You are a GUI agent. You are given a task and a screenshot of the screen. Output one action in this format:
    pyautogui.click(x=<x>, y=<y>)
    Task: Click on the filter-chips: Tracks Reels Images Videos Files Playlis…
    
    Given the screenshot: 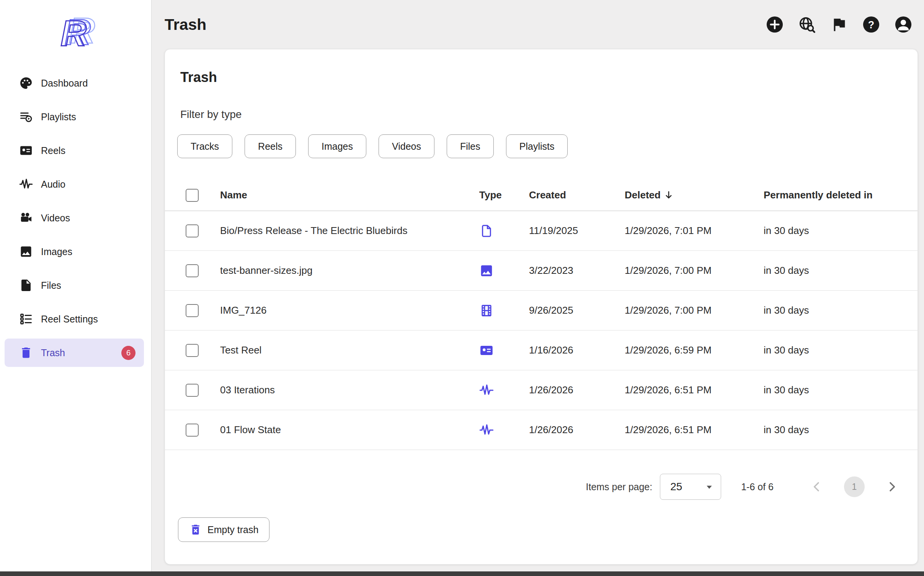 What is the action you would take?
    pyautogui.click(x=547, y=146)
    